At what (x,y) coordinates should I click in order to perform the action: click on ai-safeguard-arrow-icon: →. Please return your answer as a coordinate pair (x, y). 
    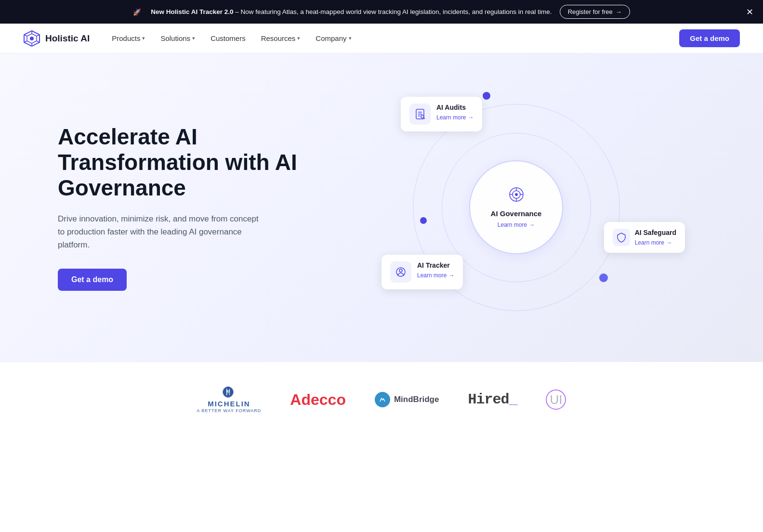
    Looking at the image, I should click on (669, 243).